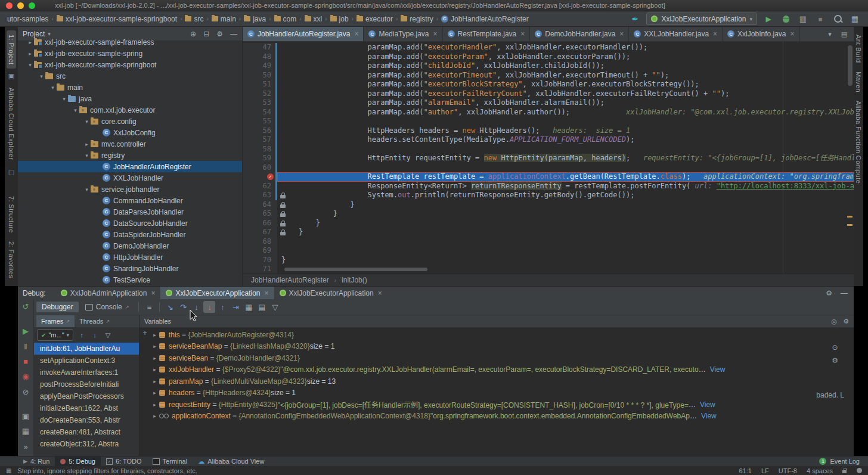 This screenshot has width=868, height=475. Describe the element at coordinates (130, 54) in the screenshot. I see `tree-item-xxl-job-executor-sample-spring: ▸xxl-job-executor-sample-spring` at that location.